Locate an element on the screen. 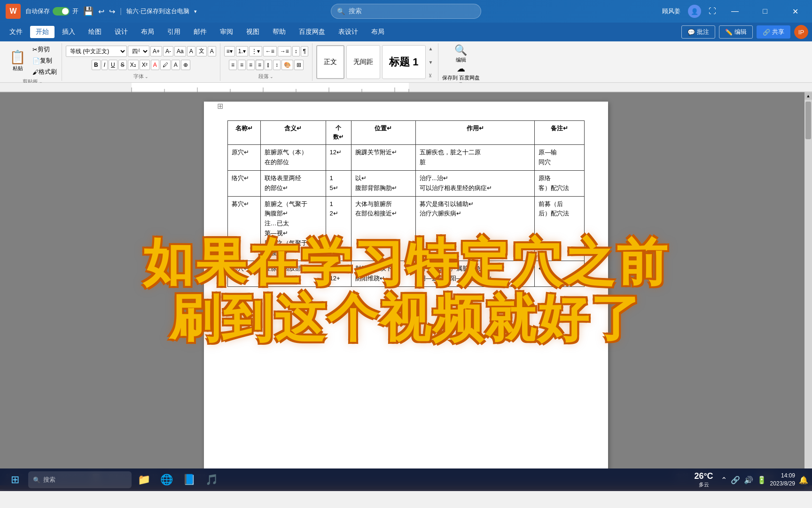 Image resolution: width=812 pixels, height=508 pixels. menu-file: 文件 is located at coordinates (16, 32).